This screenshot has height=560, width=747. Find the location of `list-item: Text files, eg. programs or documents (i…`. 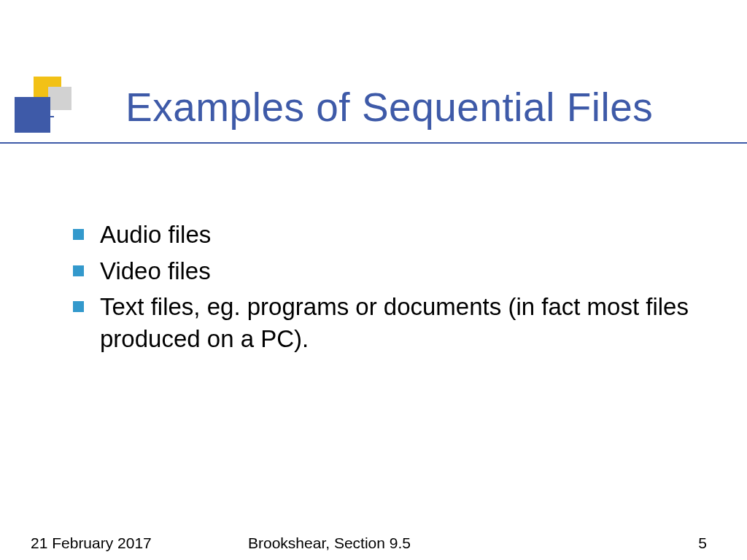

list-item: Text files, eg. programs or documents (i… is located at coordinates (388, 322).